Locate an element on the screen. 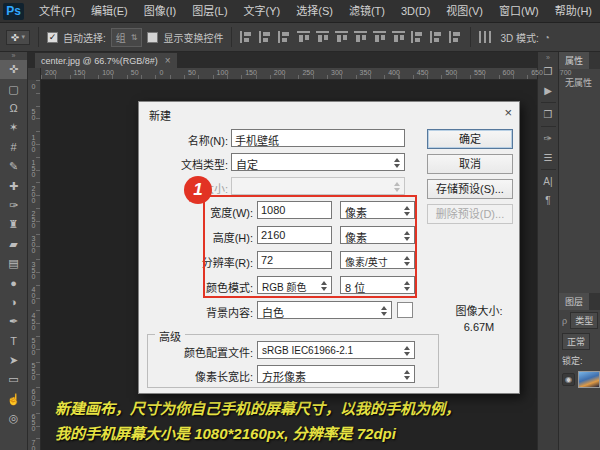 This screenshot has height=450, width=600. close-icon: × is located at coordinates (168, 60).